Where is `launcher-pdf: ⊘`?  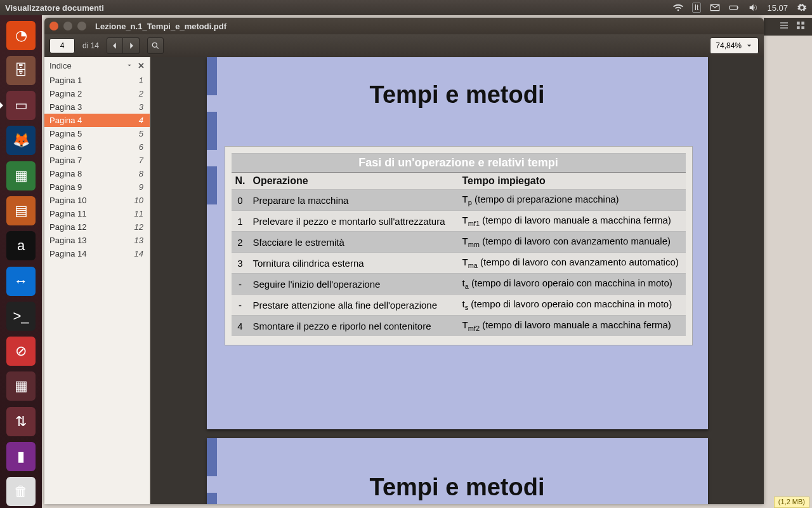
launcher-pdf: ⊘ is located at coordinates (21, 352).